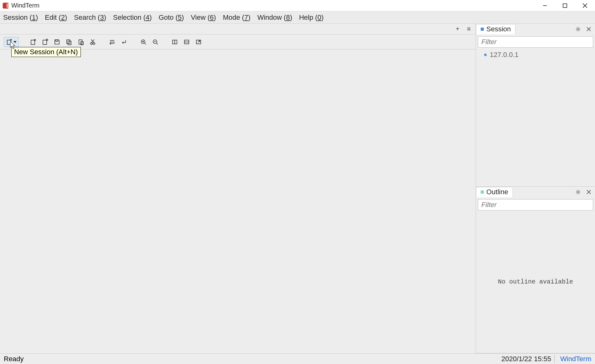  I want to click on tab-strip: + ≡, so click(238, 29).